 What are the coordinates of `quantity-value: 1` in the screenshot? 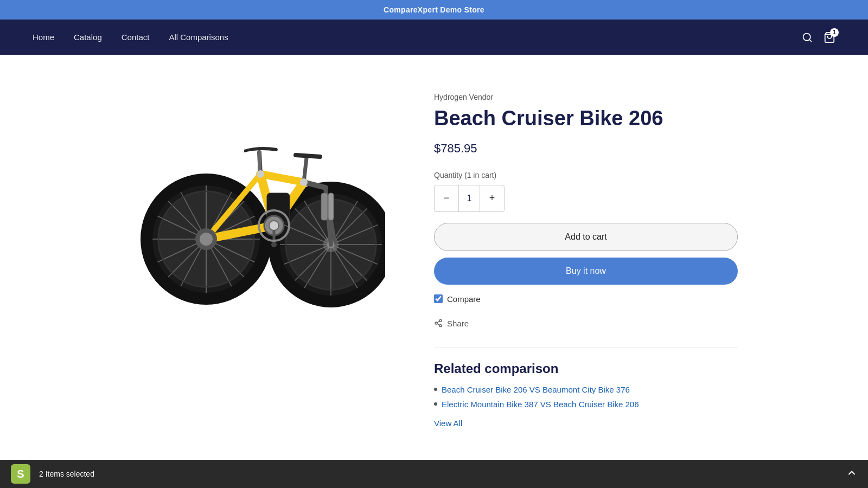 It's located at (469, 198).